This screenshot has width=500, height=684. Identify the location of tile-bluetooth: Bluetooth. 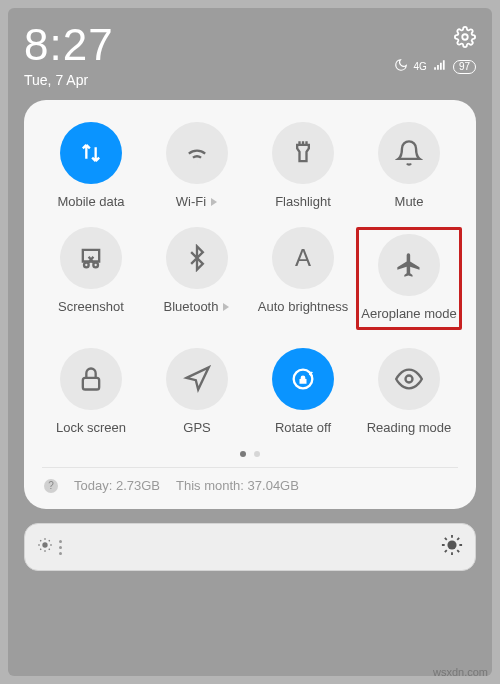
(197, 278).